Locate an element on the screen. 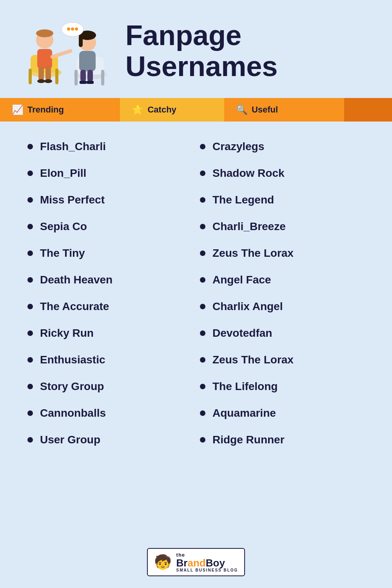  list-item-right-11: Ridge Runner is located at coordinates (282, 440).